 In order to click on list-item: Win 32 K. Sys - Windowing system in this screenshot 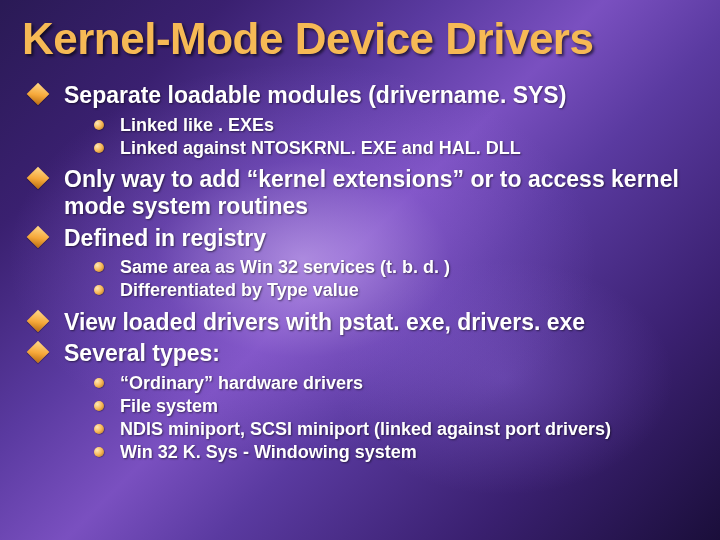, I will do `click(396, 452)`.